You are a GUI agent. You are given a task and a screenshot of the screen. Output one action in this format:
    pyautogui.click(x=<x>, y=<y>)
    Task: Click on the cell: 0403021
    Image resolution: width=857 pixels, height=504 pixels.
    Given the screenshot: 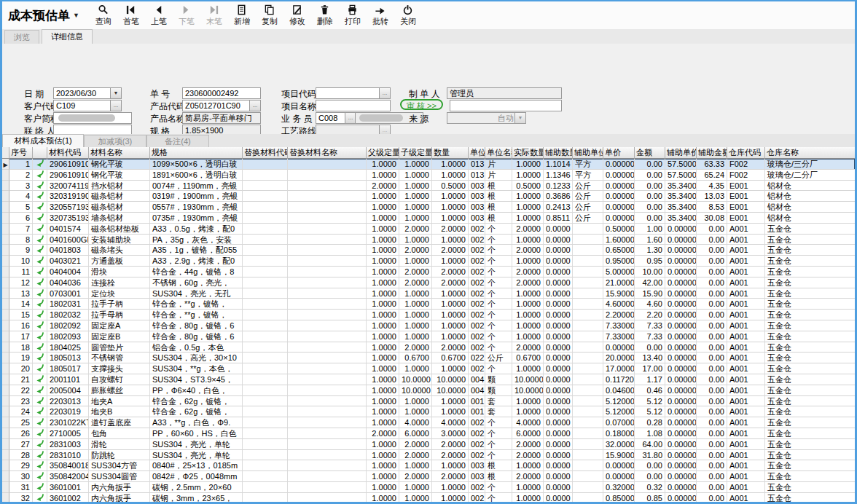 What is the action you would take?
    pyautogui.click(x=69, y=261)
    